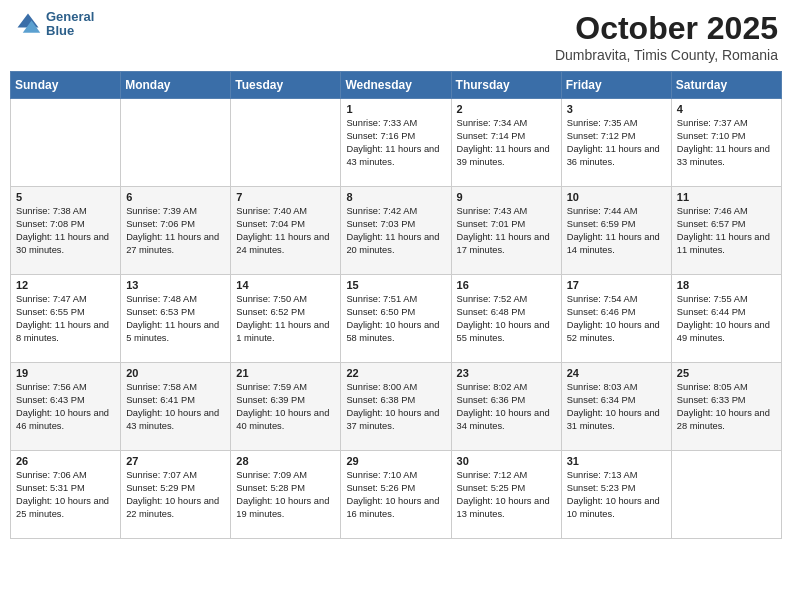 This screenshot has height=612, width=792. What do you see at coordinates (506, 319) in the screenshot?
I see `day-info: Sunrise: 7:52 AMSunset: 6:48 PMDaylight:…` at bounding box center [506, 319].